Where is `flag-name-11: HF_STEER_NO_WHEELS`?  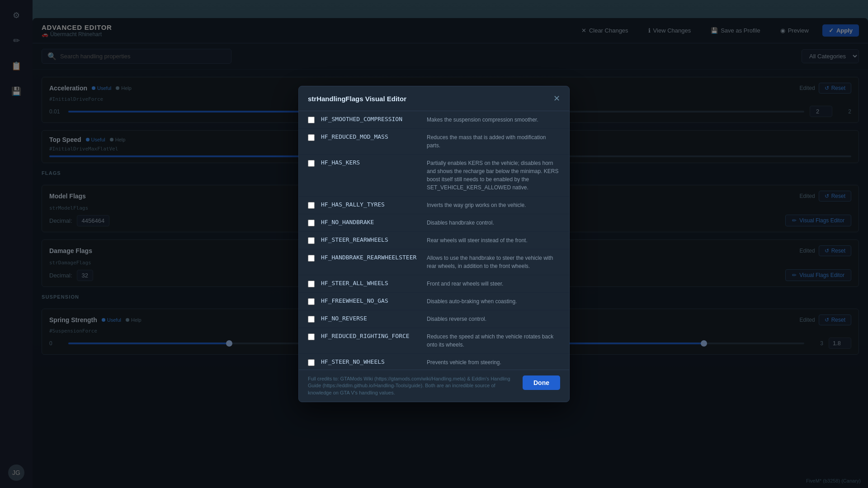
flag-name-11: HF_STEER_NO_WHEELS is located at coordinates (371, 361).